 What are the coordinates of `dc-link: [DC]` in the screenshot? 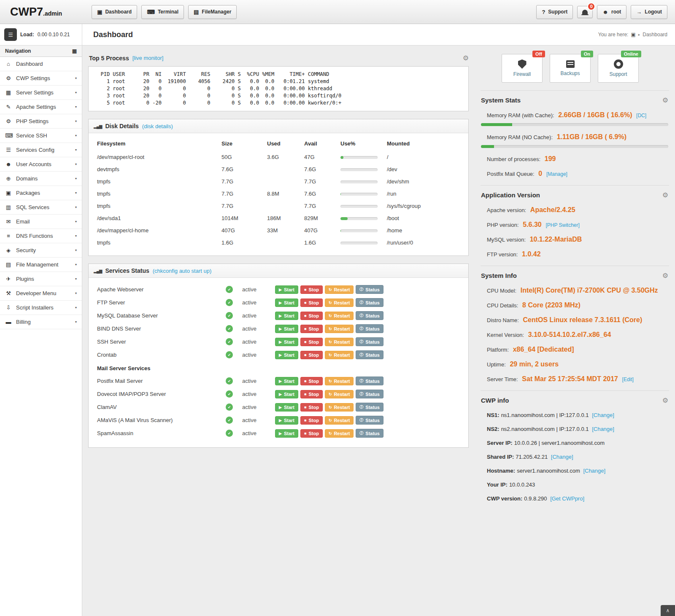 It's located at (641, 116).